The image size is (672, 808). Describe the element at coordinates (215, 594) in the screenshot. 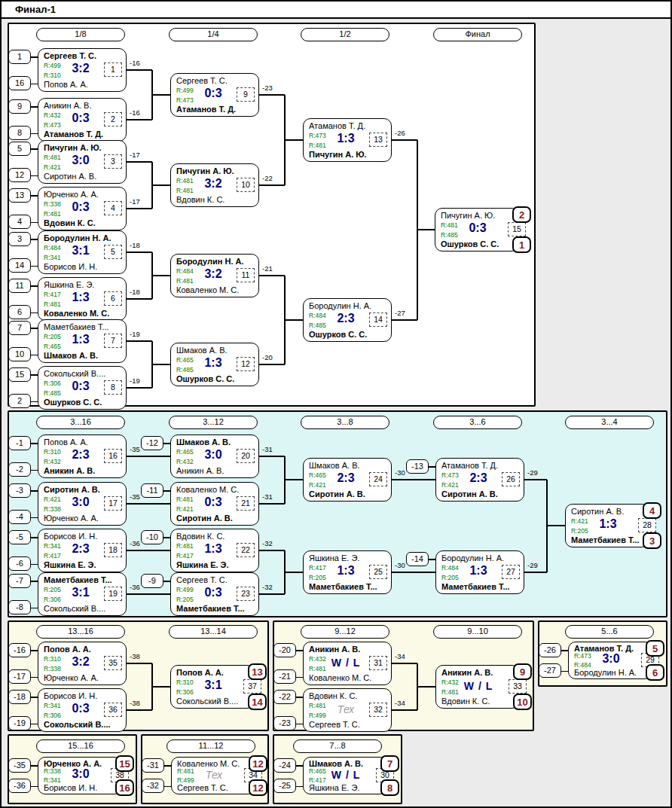

I see `match-box: Сергеев Т. С. R:499 R:205 0:3 23 Маметба…` at that location.